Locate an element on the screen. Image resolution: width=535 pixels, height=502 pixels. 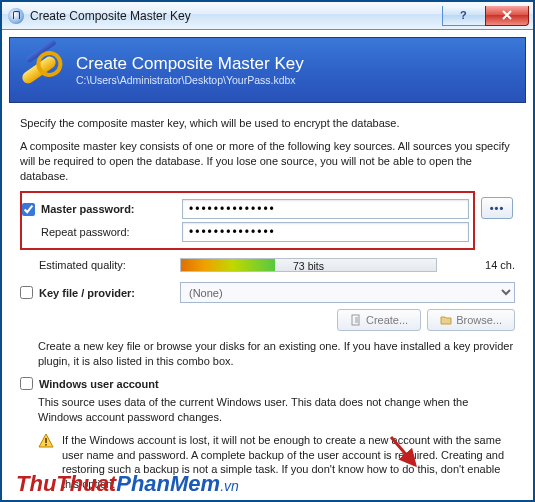
intro-line2: A composite master key consists of one o… is located at coordinates (268, 162).